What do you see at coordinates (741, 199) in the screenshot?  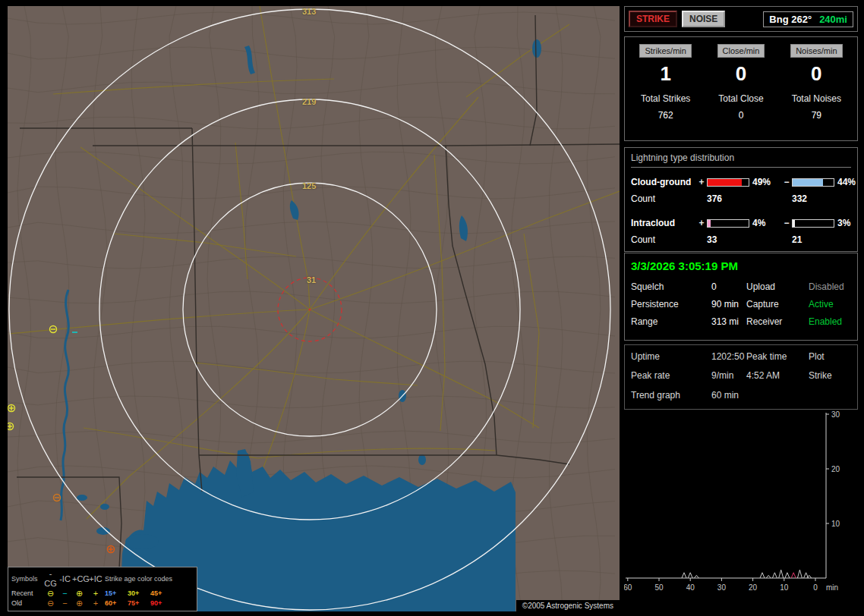 I see `cloud-ground-count-row: Count 376 332` at bounding box center [741, 199].